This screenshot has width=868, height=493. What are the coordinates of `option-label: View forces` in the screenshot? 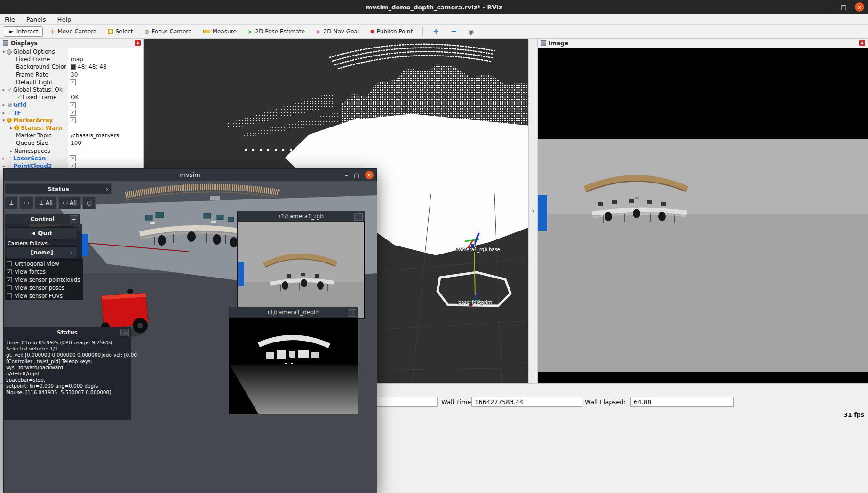 It's located at (30, 272).